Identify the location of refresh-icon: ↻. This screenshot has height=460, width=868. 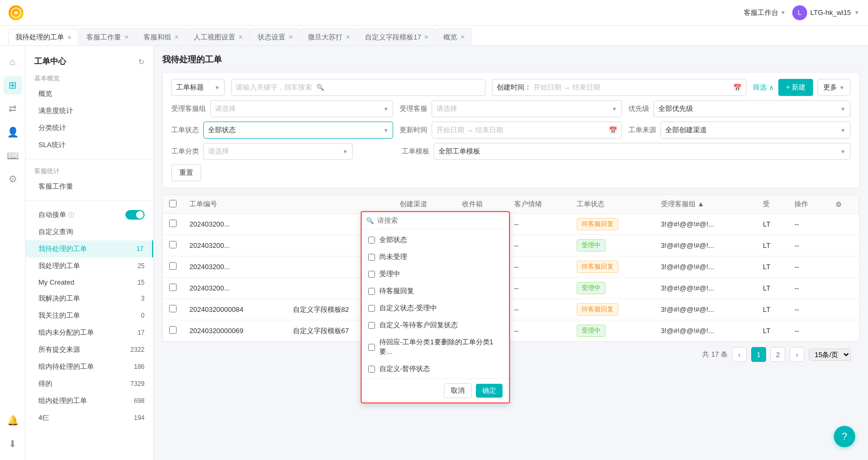
(141, 62).